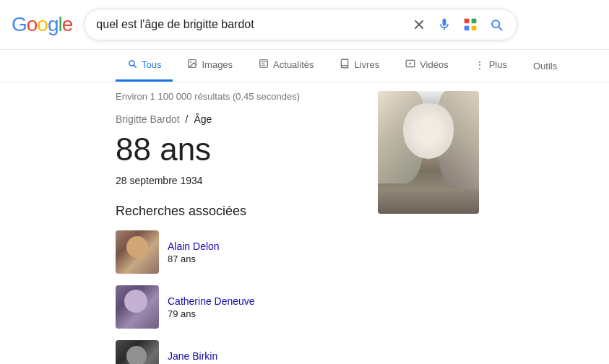 This screenshot has width=609, height=364. Describe the element at coordinates (42, 25) in the screenshot. I see `logo-letter-o2: o` at that location.